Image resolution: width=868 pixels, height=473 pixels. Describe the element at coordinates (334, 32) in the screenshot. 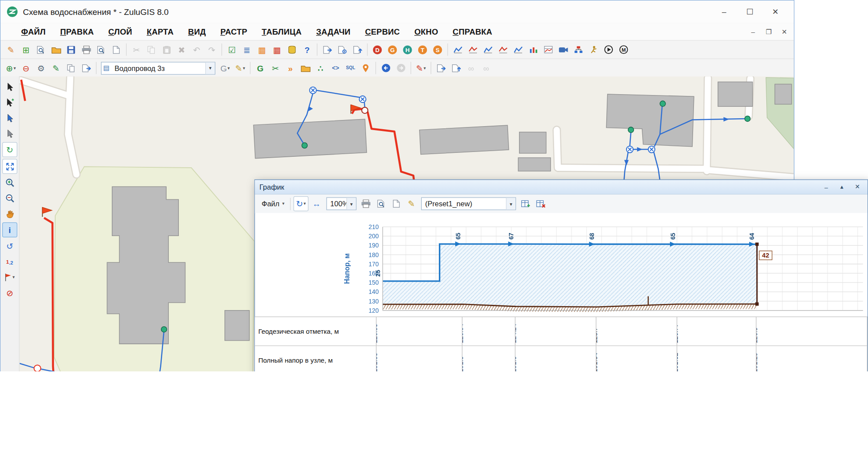

I see `menu-item-8: ЗАДАЧИ` at that location.